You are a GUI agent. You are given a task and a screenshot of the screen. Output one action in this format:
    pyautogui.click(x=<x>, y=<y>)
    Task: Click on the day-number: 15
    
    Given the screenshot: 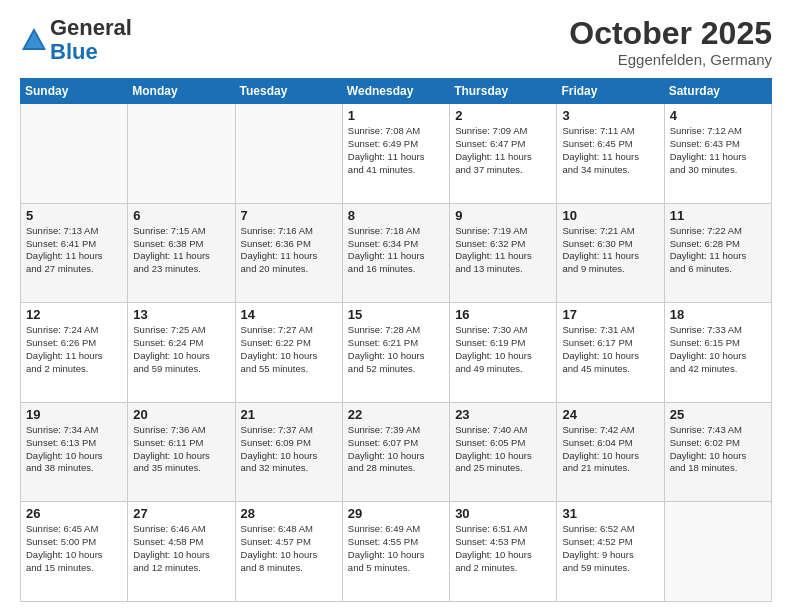 What is the action you would take?
    pyautogui.click(x=396, y=314)
    